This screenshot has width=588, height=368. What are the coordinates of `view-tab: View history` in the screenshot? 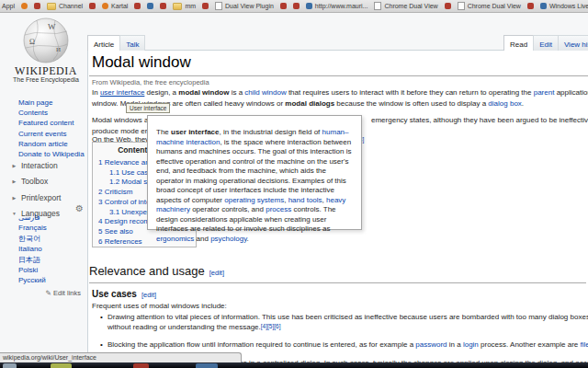 It's located at (573, 42).